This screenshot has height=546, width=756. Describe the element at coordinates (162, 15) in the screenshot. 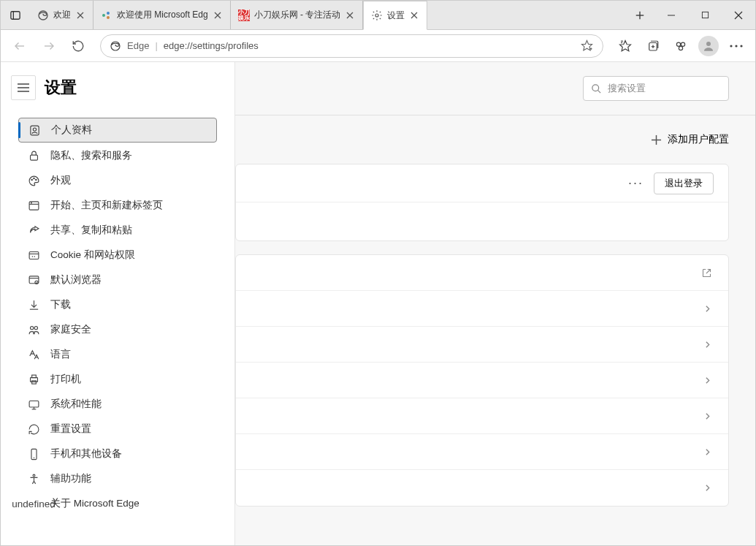

I see `tab-1: 欢迎使用 Microsoft Edg` at that location.